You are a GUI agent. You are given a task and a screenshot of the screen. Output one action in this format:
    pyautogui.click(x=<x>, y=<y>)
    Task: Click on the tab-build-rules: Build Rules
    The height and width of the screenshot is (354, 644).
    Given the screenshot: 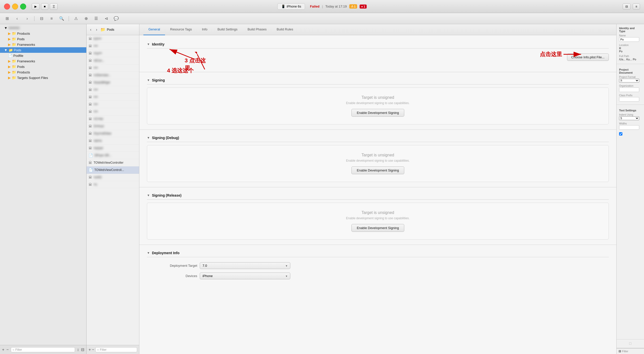 What is the action you would take?
    pyautogui.click(x=285, y=30)
    